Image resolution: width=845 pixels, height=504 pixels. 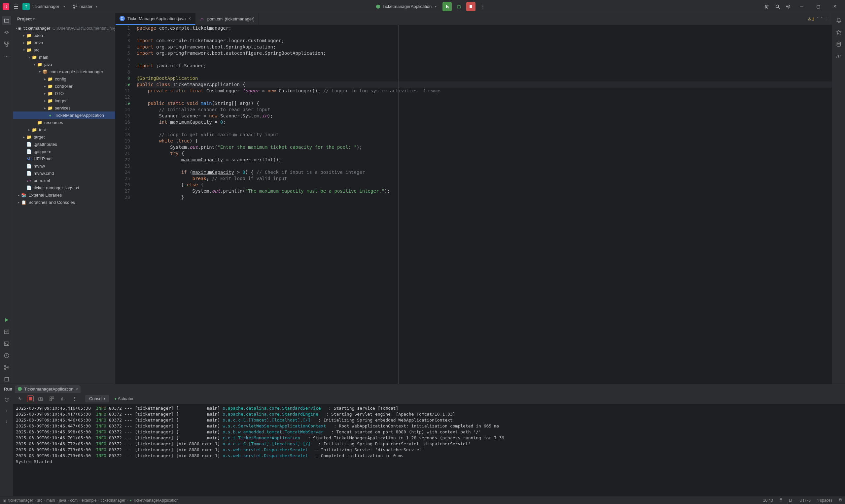 I want to click on tree-file: 📄mvnw, so click(x=64, y=166).